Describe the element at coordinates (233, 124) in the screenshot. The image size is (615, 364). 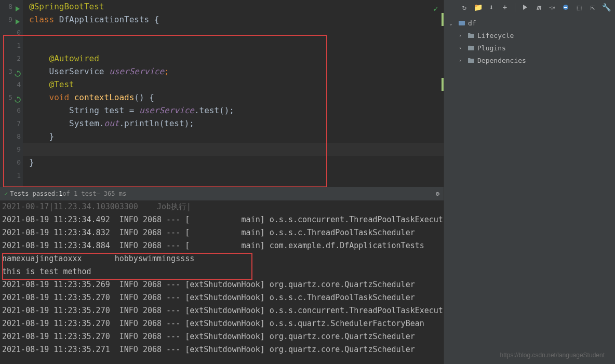
I see `code-line: System.out.println(test);` at that location.